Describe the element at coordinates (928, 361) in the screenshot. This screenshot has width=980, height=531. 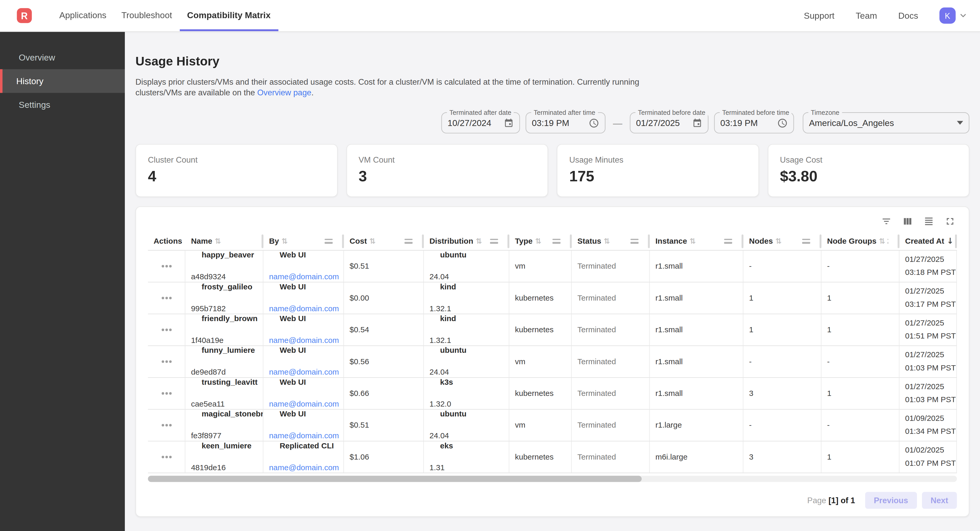
I see `cell-created-at: 01/27/2025 01:03 PM PST` at that location.